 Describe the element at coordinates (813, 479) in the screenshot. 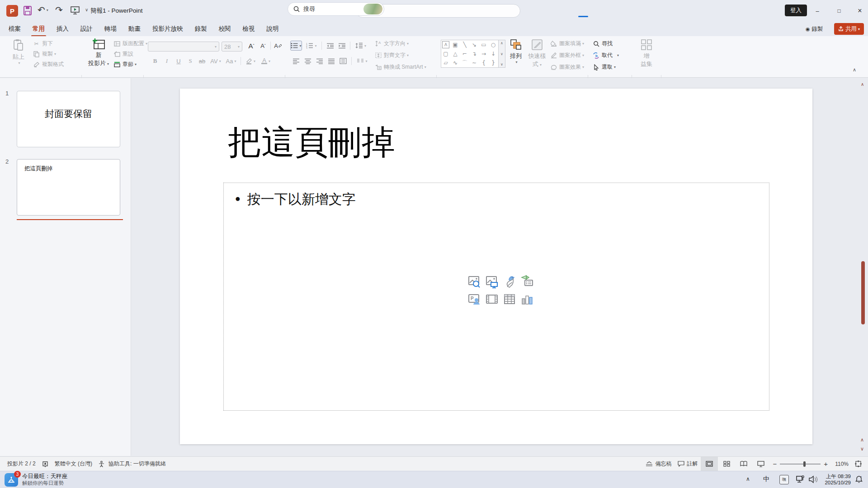

I see `volume-icon` at that location.